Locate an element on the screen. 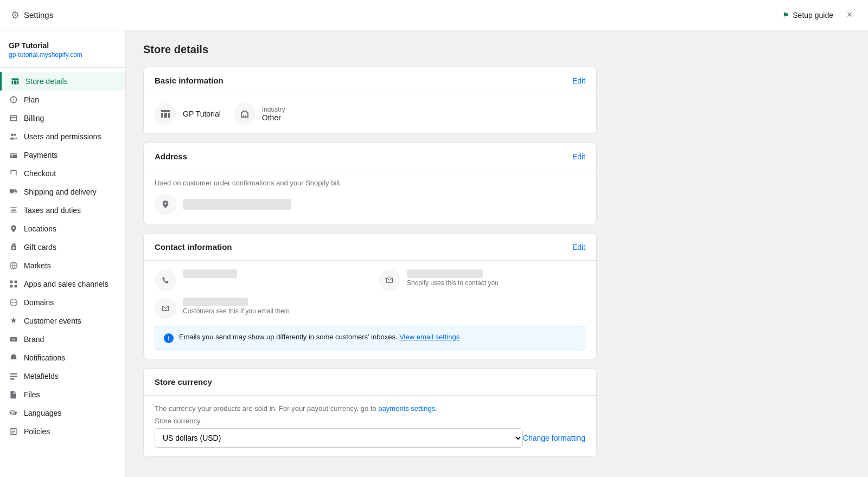 Image resolution: width=868 pixels, height=477 pixels. industry-label: Industry is located at coordinates (273, 109).